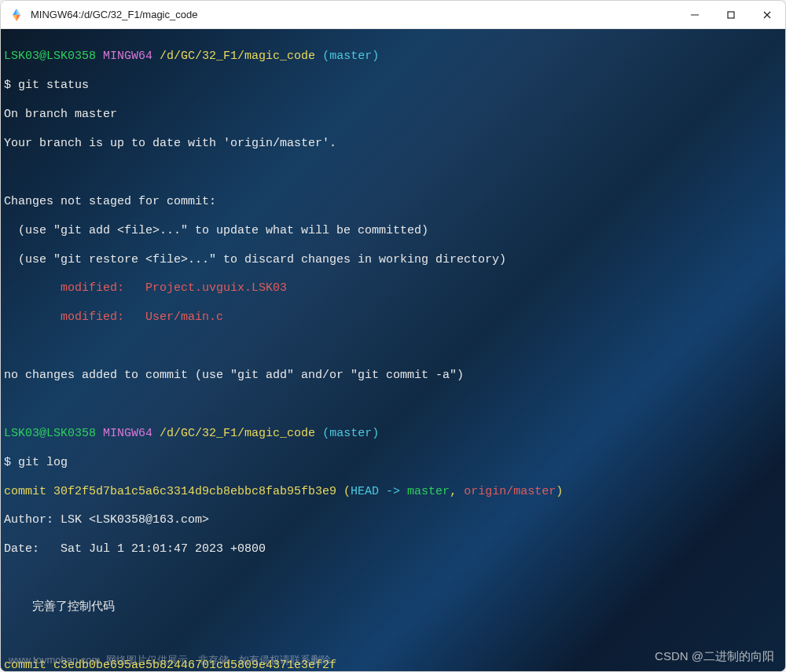 The image size is (786, 672). What do you see at coordinates (50, 57) in the screenshot?
I see `prompt-user: LSK03@LSK0358` at bounding box center [50, 57].